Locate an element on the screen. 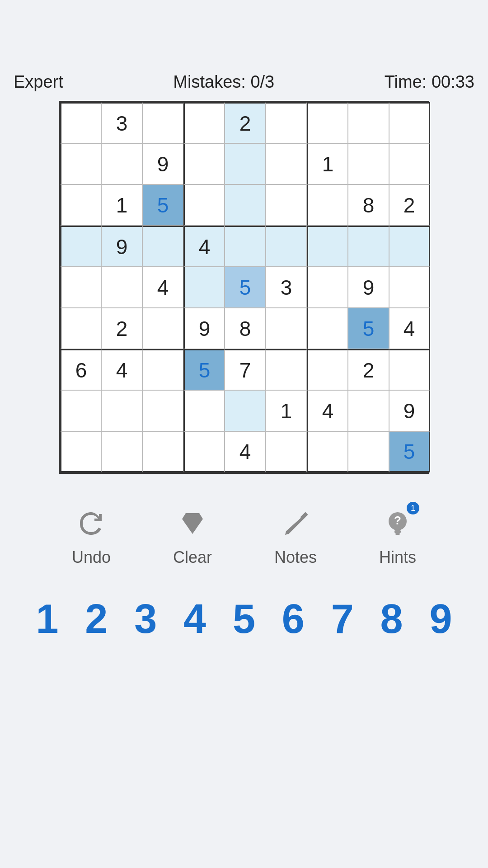 The width and height of the screenshot is (488, 868). numpad-2: 2 is located at coordinates (96, 619).